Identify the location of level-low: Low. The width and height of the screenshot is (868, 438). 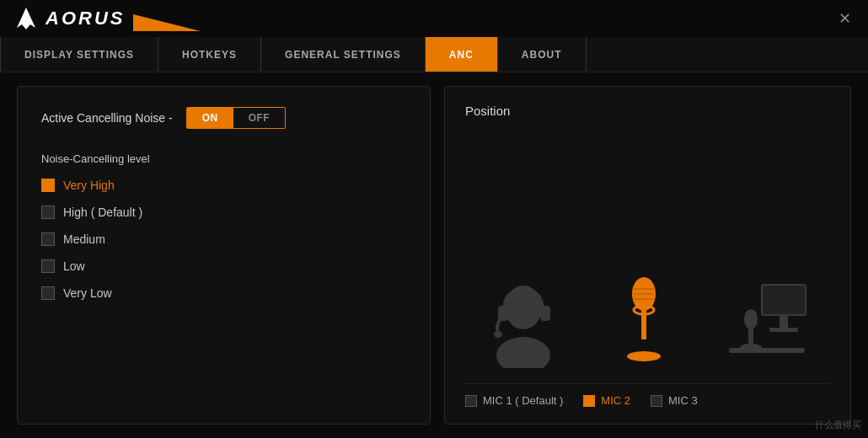
(224, 266).